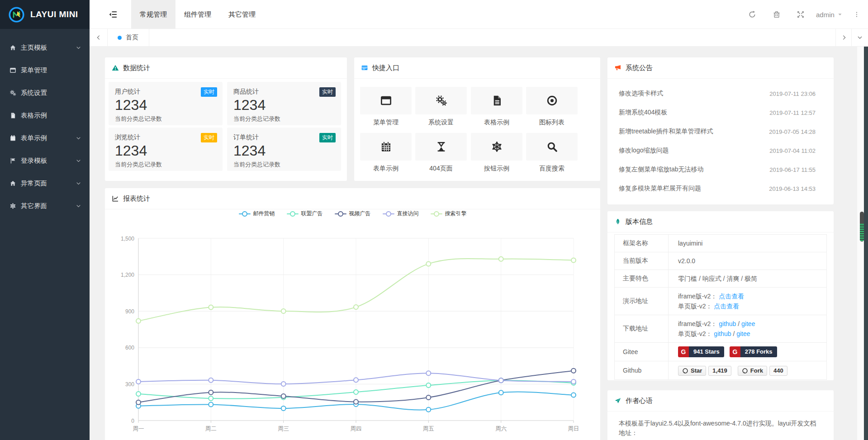 The image size is (868, 440). What do you see at coordinates (45, 93) in the screenshot?
I see `sidebar-item-3: 系统设置` at bounding box center [45, 93].